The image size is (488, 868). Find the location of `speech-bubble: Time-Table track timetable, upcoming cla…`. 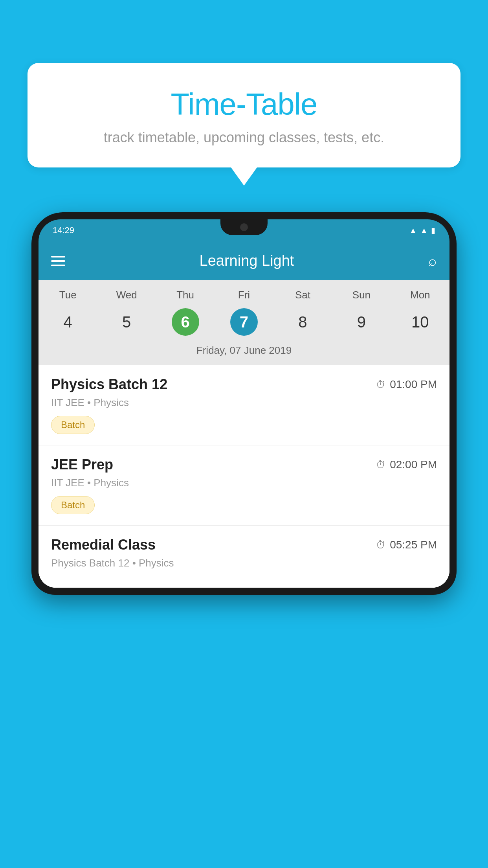

speech-bubble: Time-Table track timetable, upcoming cla… is located at coordinates (244, 115).